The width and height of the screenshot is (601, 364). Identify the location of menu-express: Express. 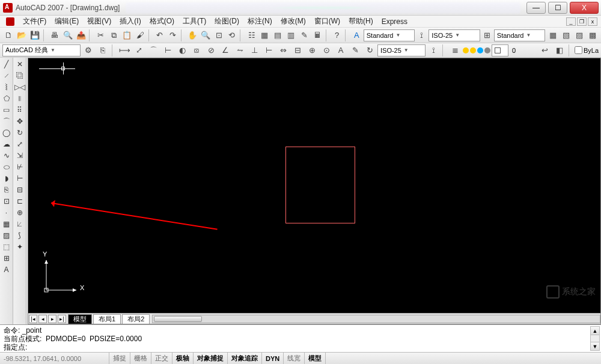
(394, 22).